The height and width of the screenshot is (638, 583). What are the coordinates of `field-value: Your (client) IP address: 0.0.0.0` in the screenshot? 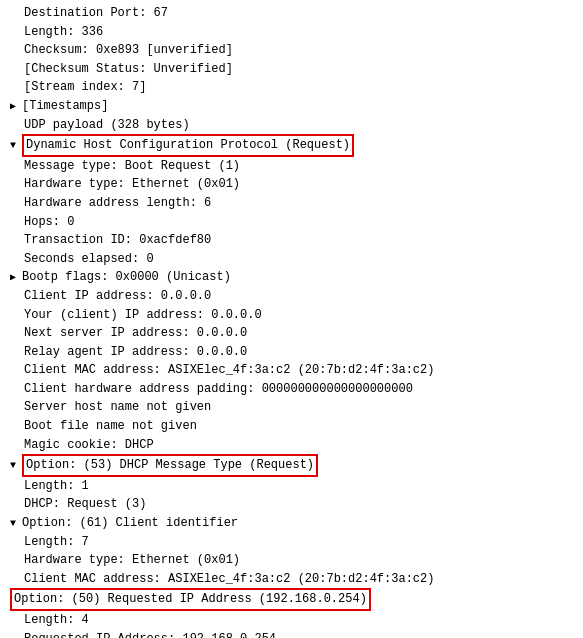 It's located at (143, 315).